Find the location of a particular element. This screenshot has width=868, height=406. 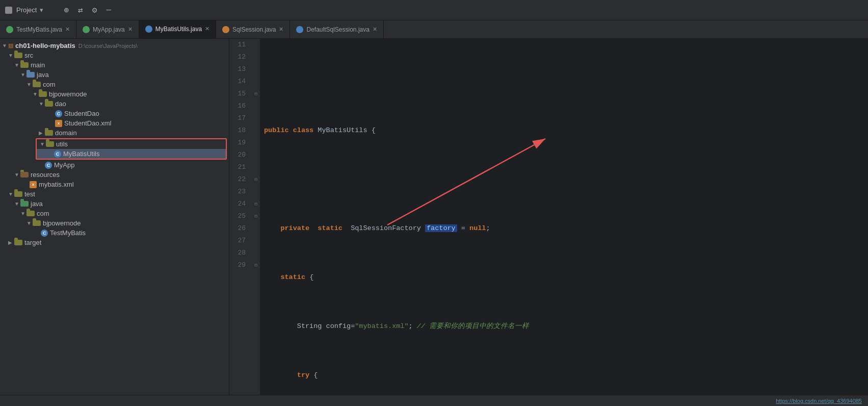

sidebar-item-studentdaoxml: ▶ x StudentDao.xml is located at coordinates (114, 123).